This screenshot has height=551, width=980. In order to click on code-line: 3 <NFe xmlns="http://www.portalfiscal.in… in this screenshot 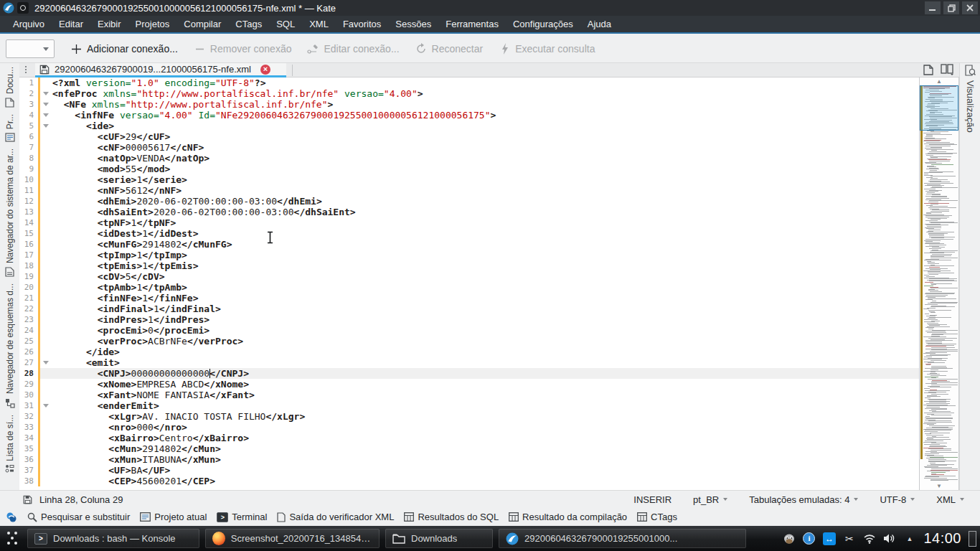, I will do `click(469, 105)`.